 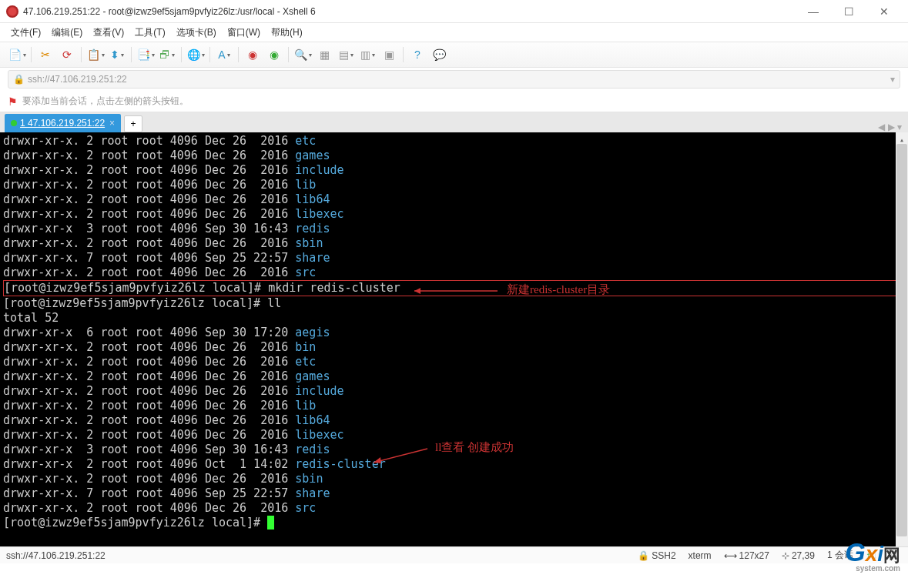 I want to click on tab-close-icon: ×, so click(x=112, y=123).